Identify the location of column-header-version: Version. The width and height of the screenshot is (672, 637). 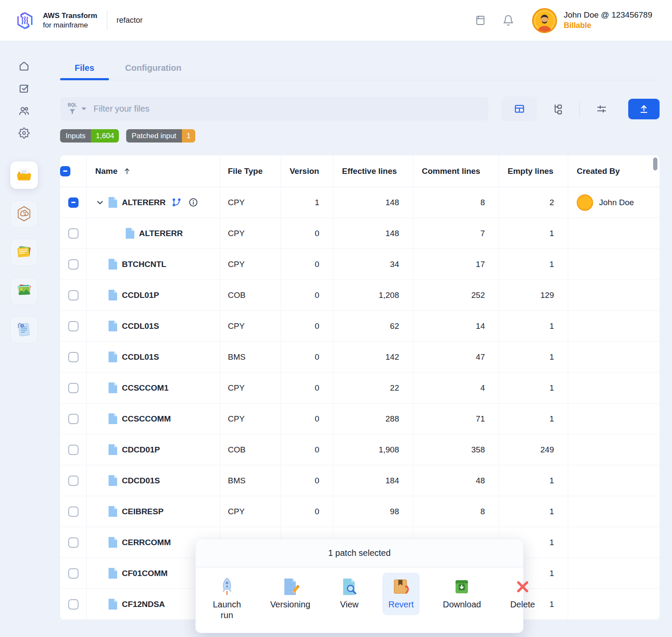
(307, 171).